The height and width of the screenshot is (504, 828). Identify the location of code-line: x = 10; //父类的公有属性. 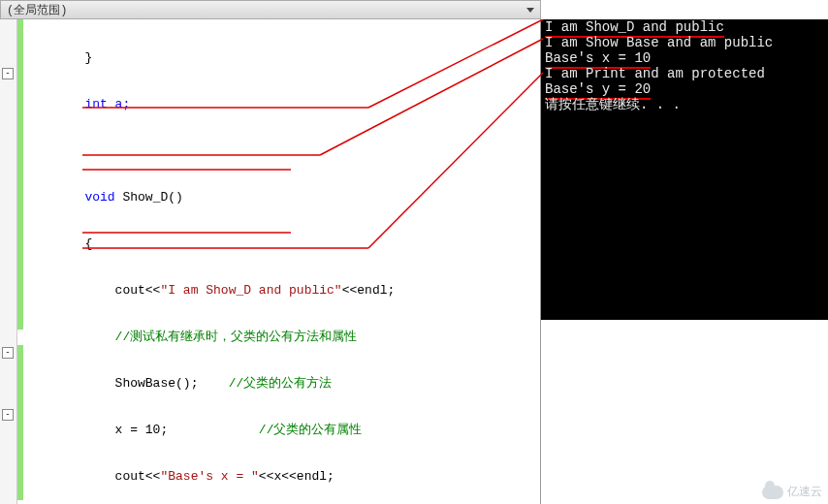
(282, 430).